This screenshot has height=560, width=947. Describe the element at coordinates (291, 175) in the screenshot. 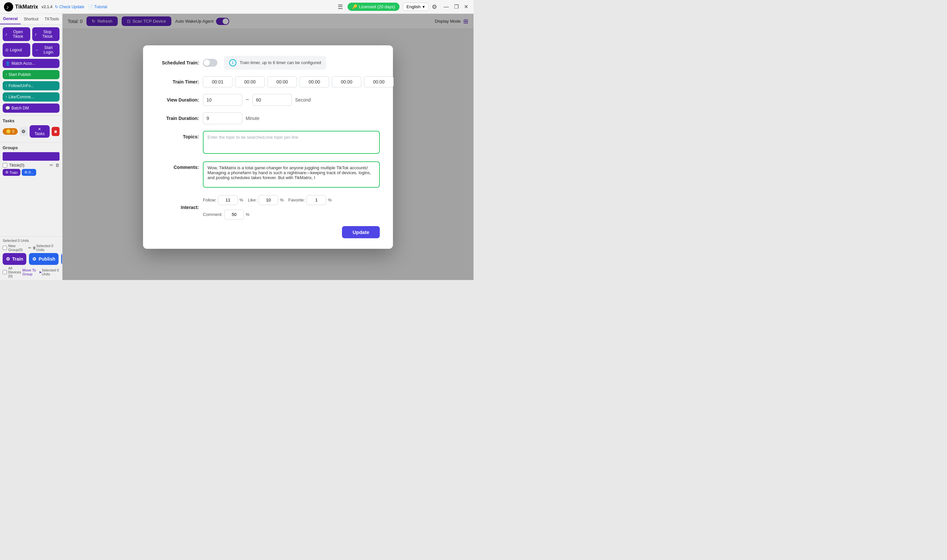

I see `comments-input-container: Wow, TikMatrix is a total game-changer f…` at that location.